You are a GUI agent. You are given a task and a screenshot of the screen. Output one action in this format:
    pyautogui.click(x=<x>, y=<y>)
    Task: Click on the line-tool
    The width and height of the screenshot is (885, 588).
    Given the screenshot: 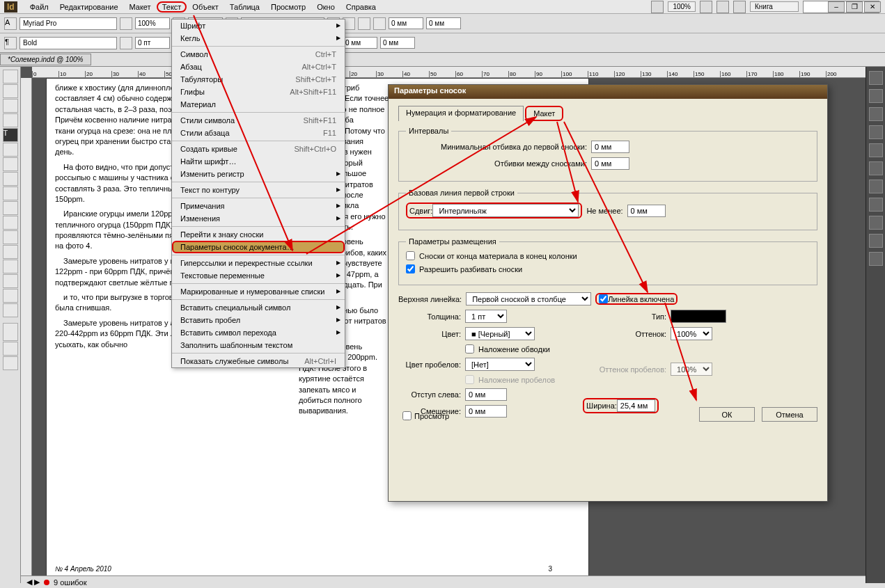 What is the action you would take?
    pyautogui.click(x=10, y=150)
    